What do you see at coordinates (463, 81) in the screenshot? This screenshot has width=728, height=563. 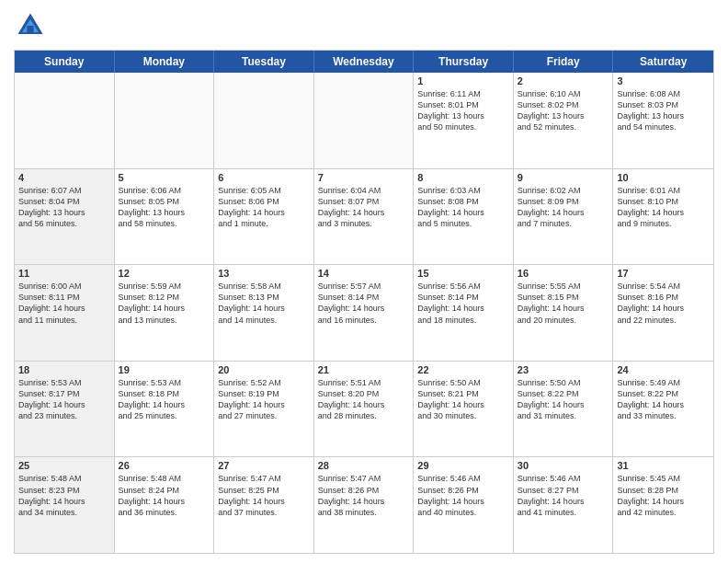 I see `day-number: 1` at bounding box center [463, 81].